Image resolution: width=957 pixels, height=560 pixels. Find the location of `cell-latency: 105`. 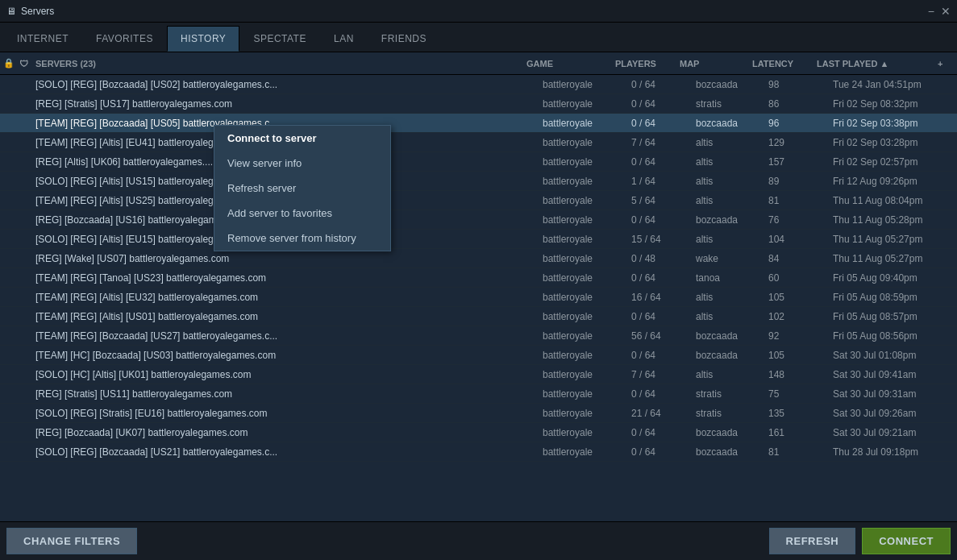

cell-latency: 105 is located at coordinates (801, 297).